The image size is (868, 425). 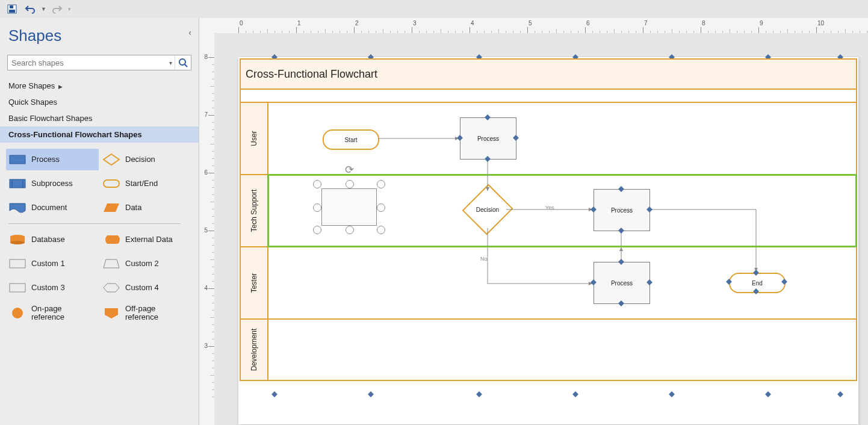 What do you see at coordinates (48, 288) in the screenshot?
I see `shape-stencil-label: Custom 3` at bounding box center [48, 288].